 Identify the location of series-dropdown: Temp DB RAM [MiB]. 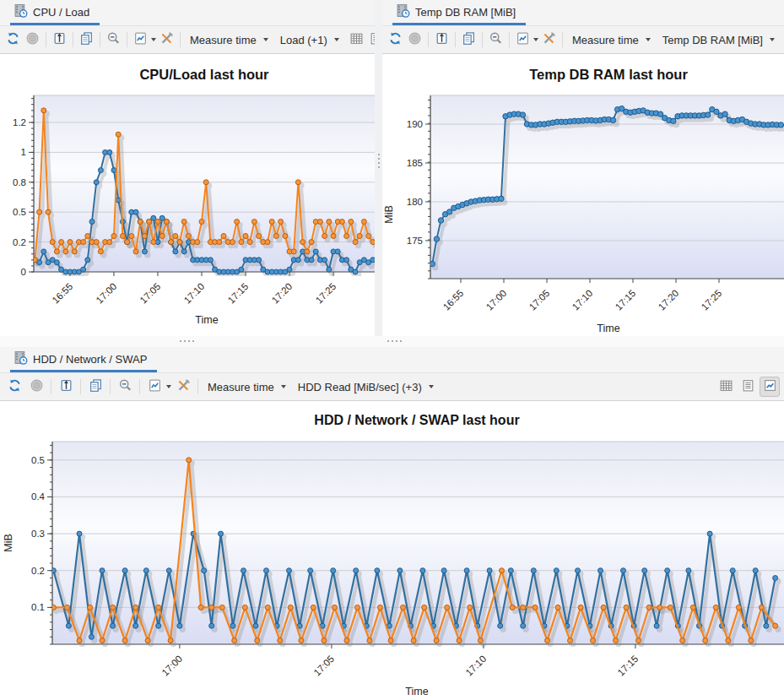
(719, 41).